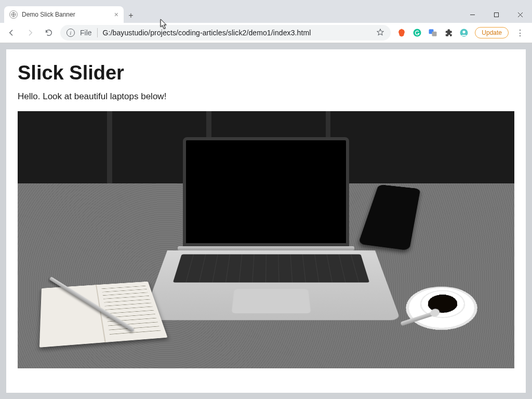 The width and height of the screenshot is (532, 399). Describe the element at coordinates (14, 240) in the screenshot. I see `slider-prev-button` at that location.